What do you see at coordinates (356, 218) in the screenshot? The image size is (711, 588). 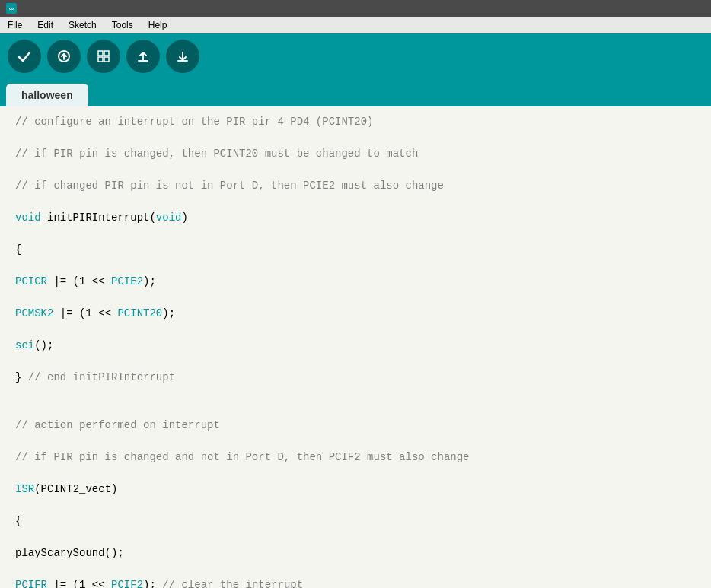 I see `code-line: void initPIRInterrupt(void)` at bounding box center [356, 218].